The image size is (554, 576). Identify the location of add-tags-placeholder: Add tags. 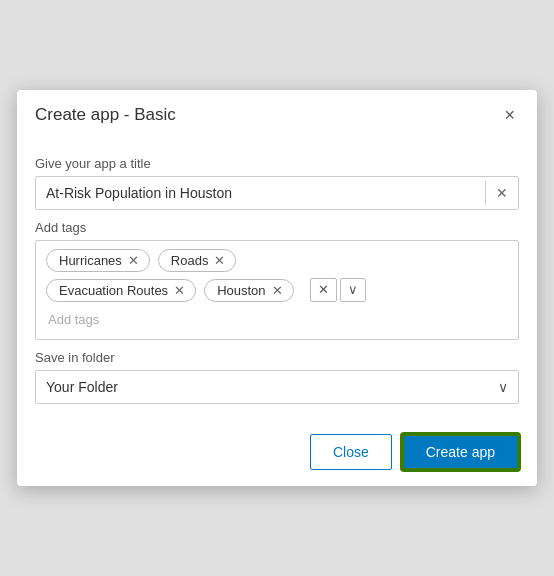
(277, 320).